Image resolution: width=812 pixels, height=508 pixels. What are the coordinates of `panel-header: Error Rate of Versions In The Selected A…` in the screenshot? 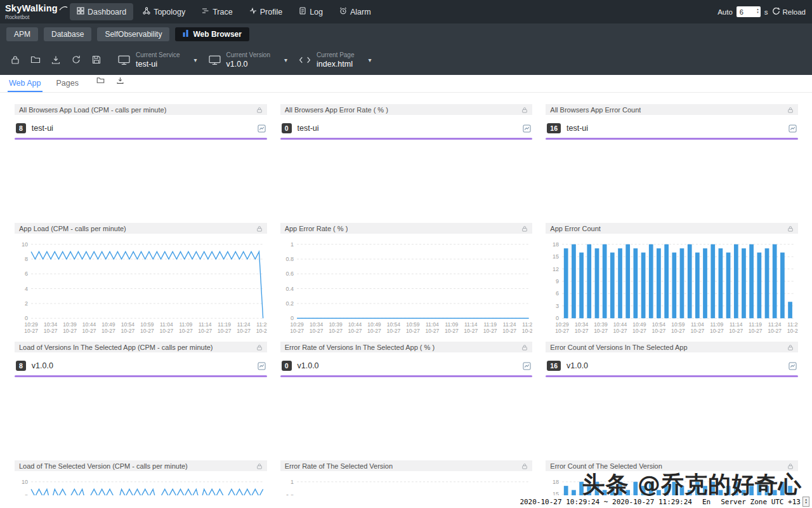 It's located at (407, 347).